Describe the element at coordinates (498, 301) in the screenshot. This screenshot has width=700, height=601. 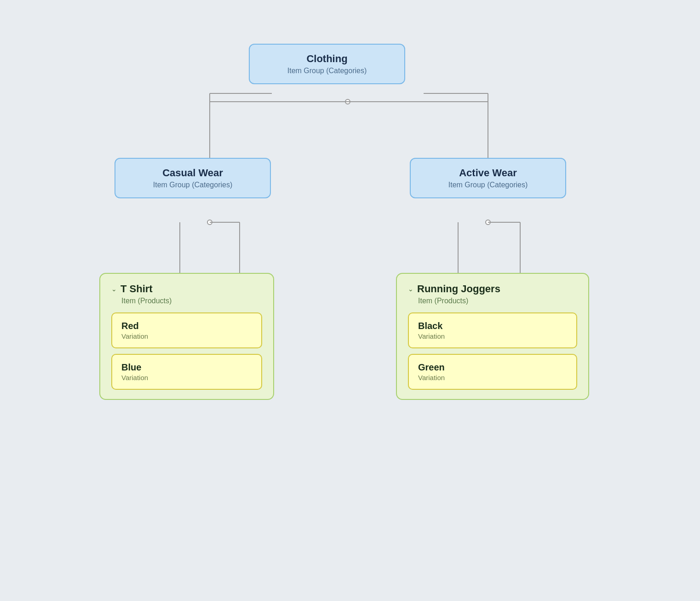
I see `running-joggers-subtitle: Item (Products)` at that location.